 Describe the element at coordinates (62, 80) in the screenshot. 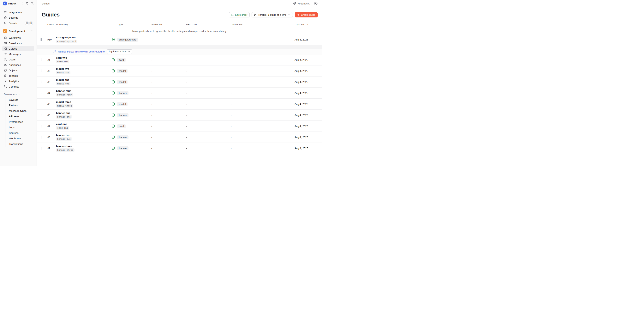

I see `guide-name-link: modal-one` at that location.